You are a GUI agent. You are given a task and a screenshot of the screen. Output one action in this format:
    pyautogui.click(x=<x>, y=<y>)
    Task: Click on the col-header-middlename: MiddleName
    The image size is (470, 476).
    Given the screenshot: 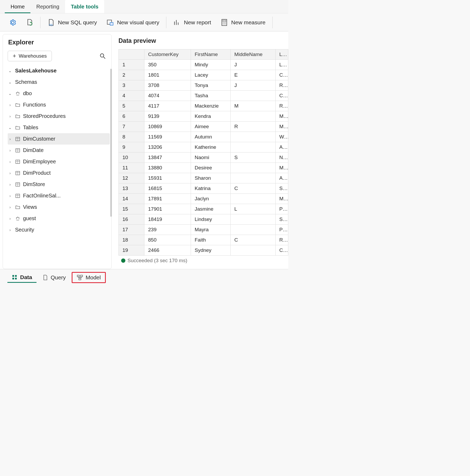 What is the action you would take?
    pyautogui.click(x=253, y=54)
    